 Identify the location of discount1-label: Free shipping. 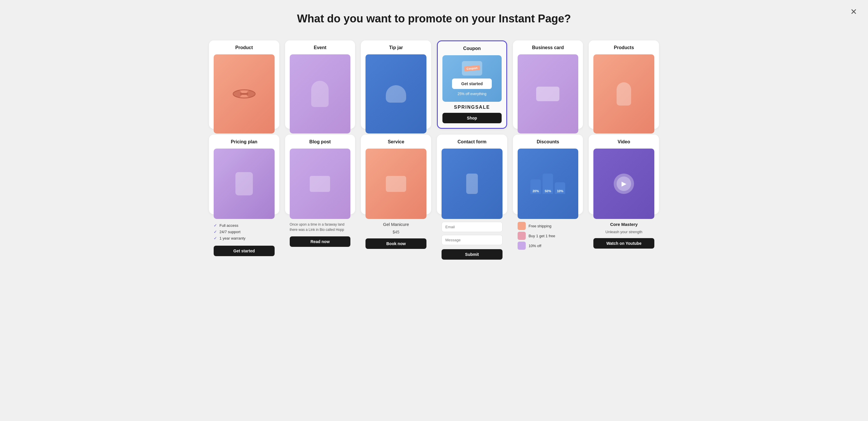
(540, 226).